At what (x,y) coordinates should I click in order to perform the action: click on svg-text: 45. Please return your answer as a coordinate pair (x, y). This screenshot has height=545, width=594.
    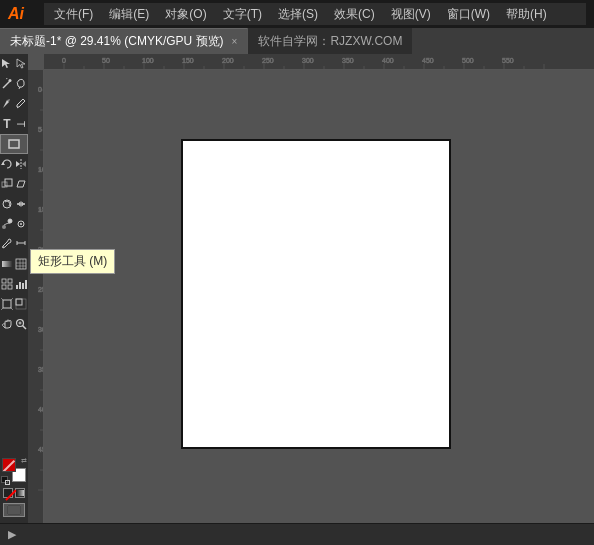
    Looking at the image, I should click on (41, 450).